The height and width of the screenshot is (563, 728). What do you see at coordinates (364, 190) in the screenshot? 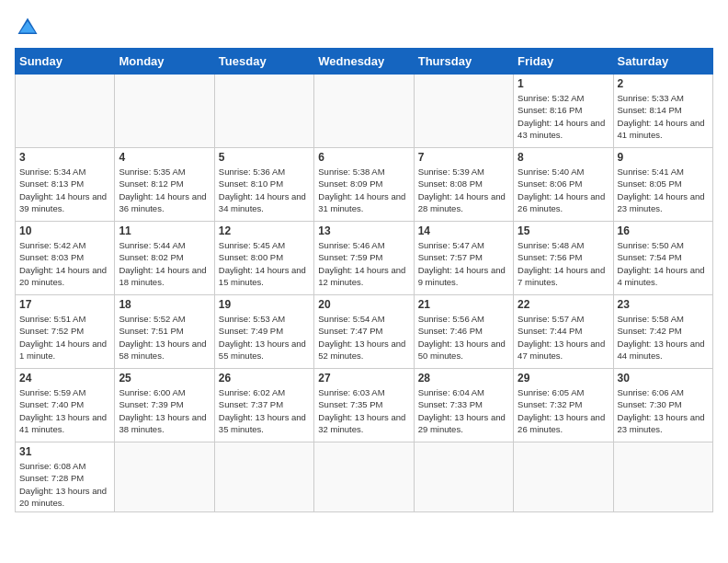
I see `day-info: Sunrise: 5:38 AM Sunset: 8:09 PM Dayligh…` at bounding box center [364, 190].